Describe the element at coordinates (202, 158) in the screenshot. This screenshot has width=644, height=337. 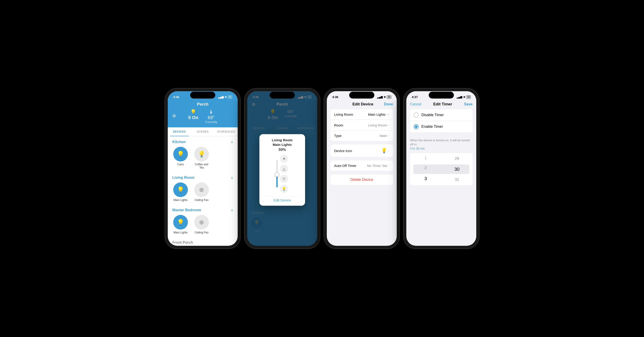
I see `device-coffee-1: 💡 Coffee and Tea` at that location.